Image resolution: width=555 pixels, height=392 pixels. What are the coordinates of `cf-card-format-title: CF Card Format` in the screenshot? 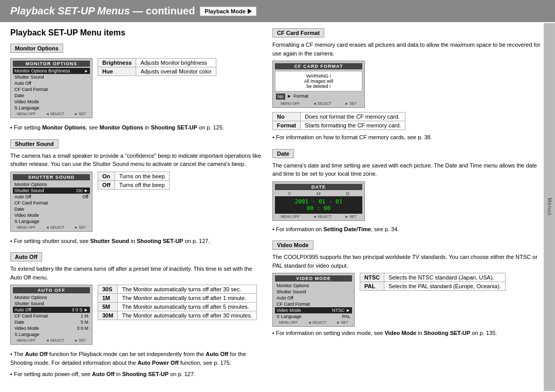 It's located at (298, 33).